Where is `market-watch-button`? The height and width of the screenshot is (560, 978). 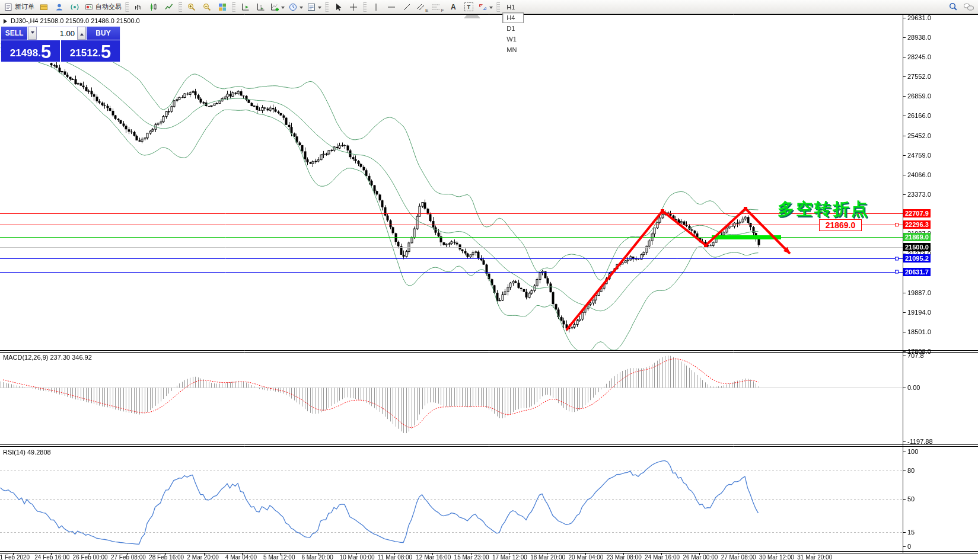
market-watch-button is located at coordinates (44, 7).